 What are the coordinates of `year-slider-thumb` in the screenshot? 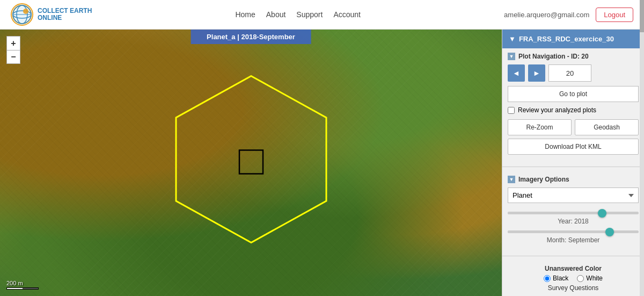 It's located at (602, 213).